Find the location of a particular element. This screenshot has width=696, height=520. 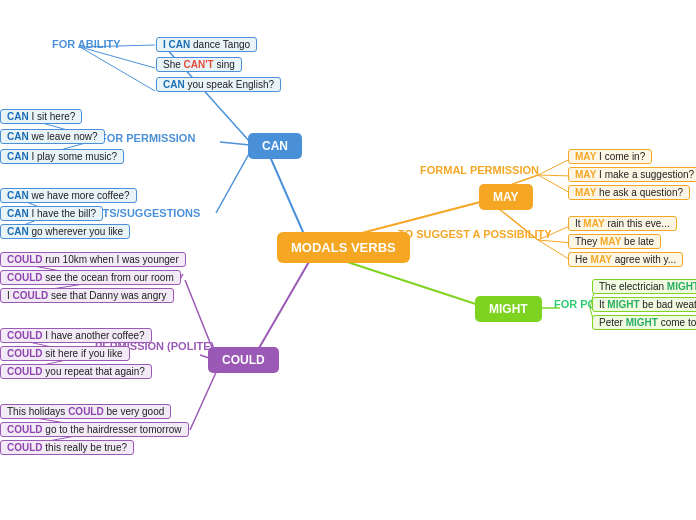

example-could-poss-3: COULD this really be true? is located at coordinates (67, 448).